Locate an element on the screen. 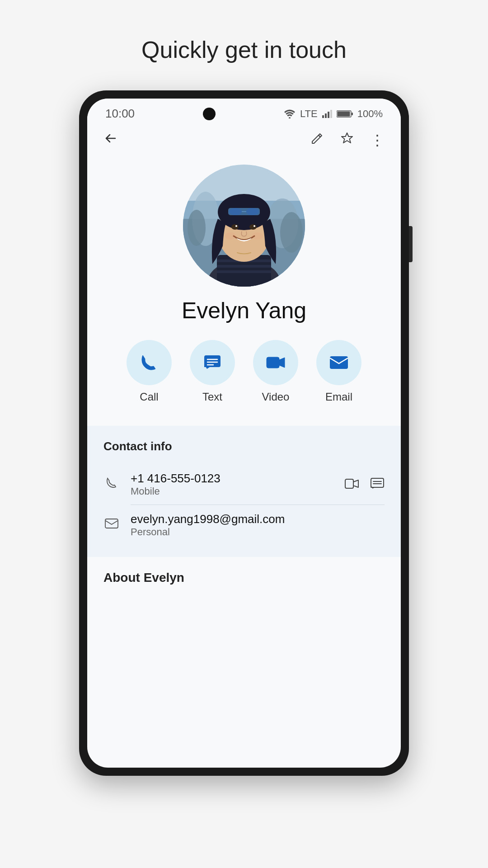 This screenshot has width=488, height=868. page-title: Quickly get in touch is located at coordinates (244, 50).